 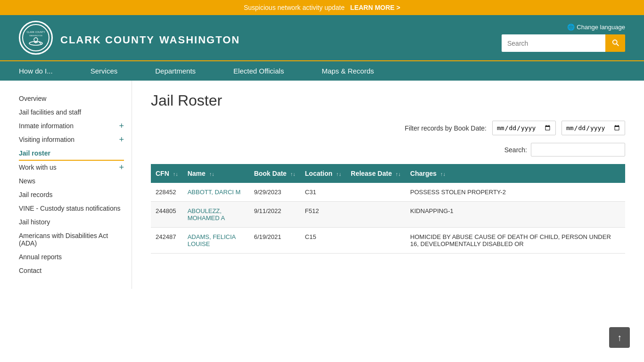 I want to click on table-row: 242487 ADAMS, FELICIA LOUISE 6/19/2021 C…, so click(x=388, y=240).